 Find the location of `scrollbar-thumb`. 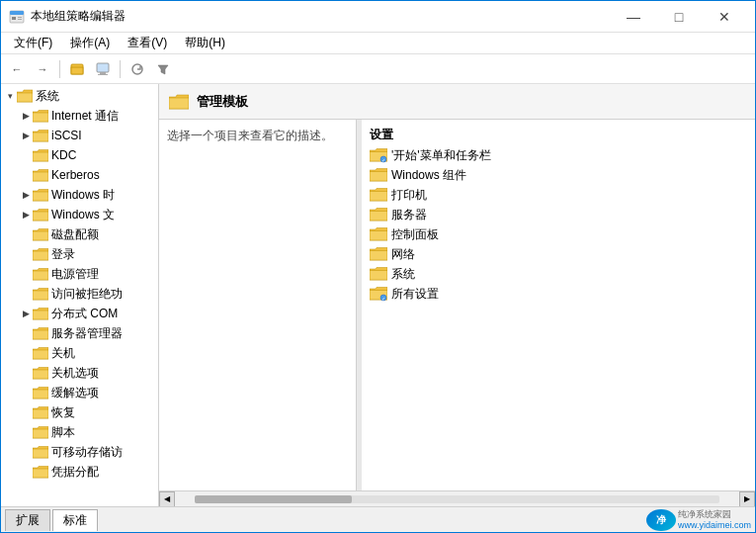

scrollbar-thumb is located at coordinates (273, 499).